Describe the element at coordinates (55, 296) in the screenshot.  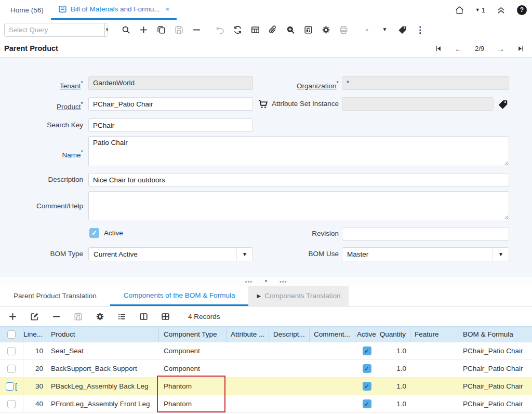
I see `tab-parent-product-translation: Parent Product Translation` at that location.